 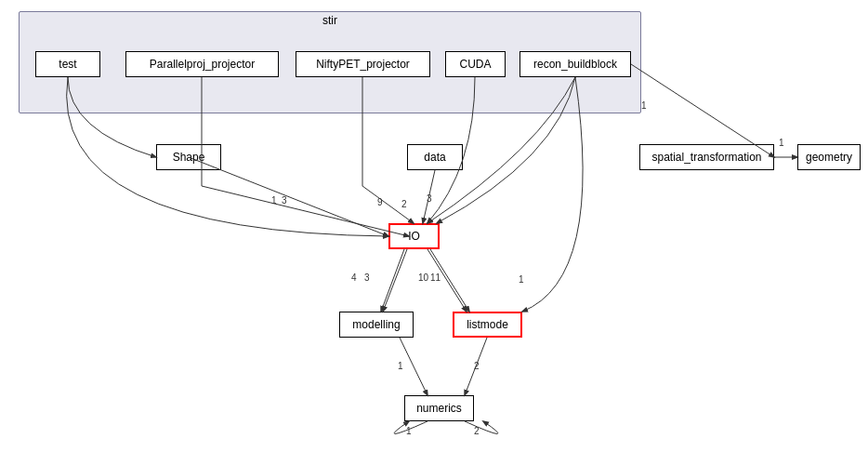 What do you see at coordinates (429, 199) in the screenshot?
I see `edge-label-data-3: 3` at bounding box center [429, 199].